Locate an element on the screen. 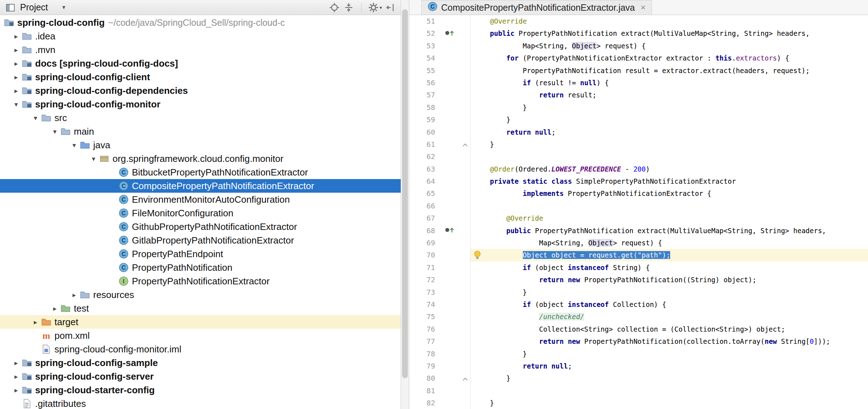 Image resolution: width=868 pixels, height=409 pixels. code-line: 73 } is located at coordinates (639, 292).